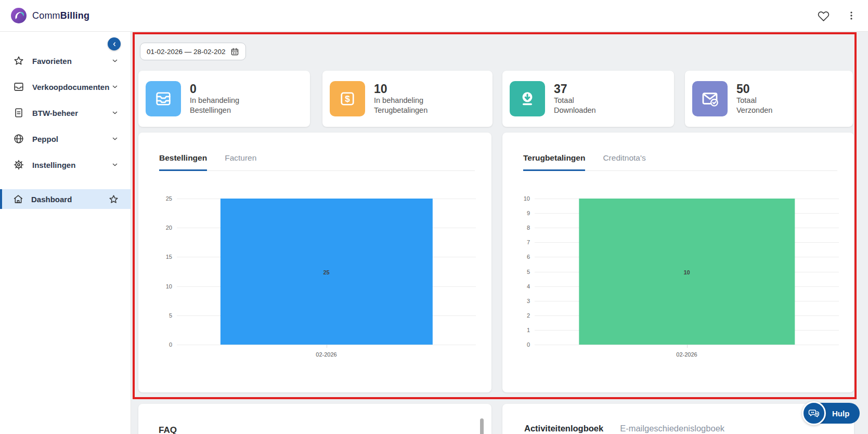 The width and height of the screenshot is (868, 434). Describe the element at coordinates (163, 99) in the screenshot. I see `archive-icon` at that location.